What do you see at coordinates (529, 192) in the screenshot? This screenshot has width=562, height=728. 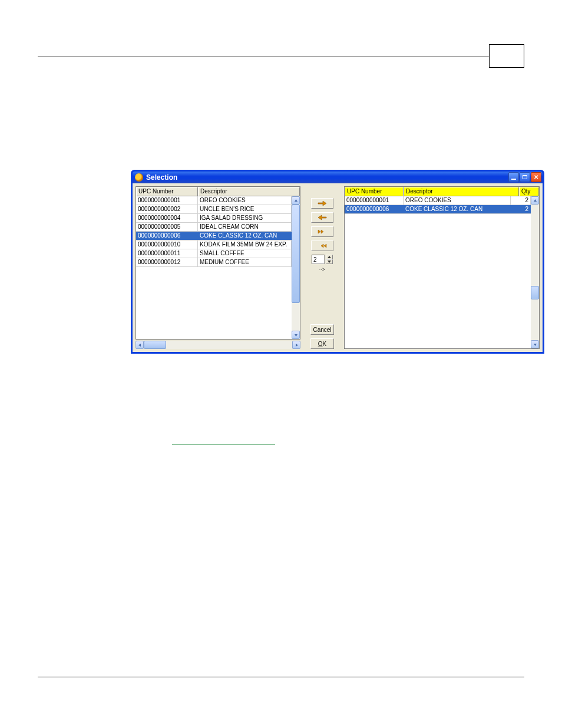 I see `right-header-qty: Qty` at bounding box center [529, 192].